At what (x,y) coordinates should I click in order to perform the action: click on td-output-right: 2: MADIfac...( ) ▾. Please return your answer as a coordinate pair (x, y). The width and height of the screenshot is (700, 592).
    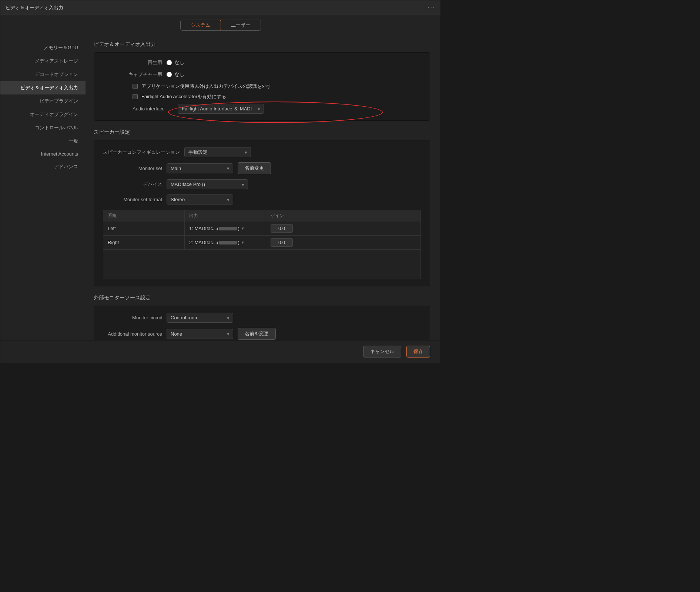
    Looking at the image, I should click on (225, 242).